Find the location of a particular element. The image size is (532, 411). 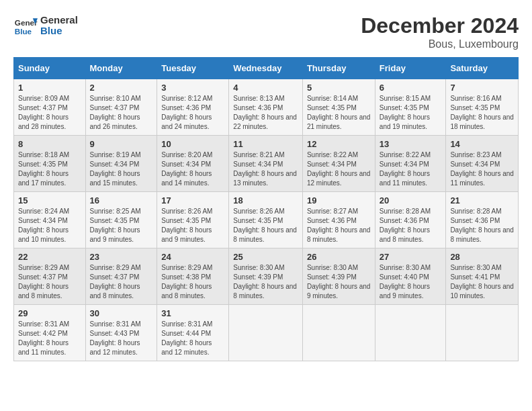

daylight-text: Daylight: 8 hours and 10 minutes. is located at coordinates (43, 235).